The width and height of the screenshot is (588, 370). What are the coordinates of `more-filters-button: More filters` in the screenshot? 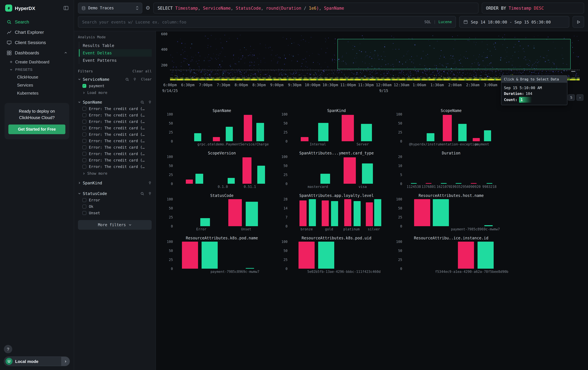 It's located at (115, 225).